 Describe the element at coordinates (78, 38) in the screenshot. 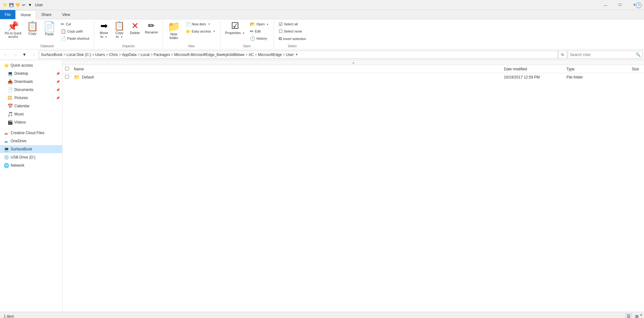

I see `paste-shortcut-label: Paste shortcut` at that location.